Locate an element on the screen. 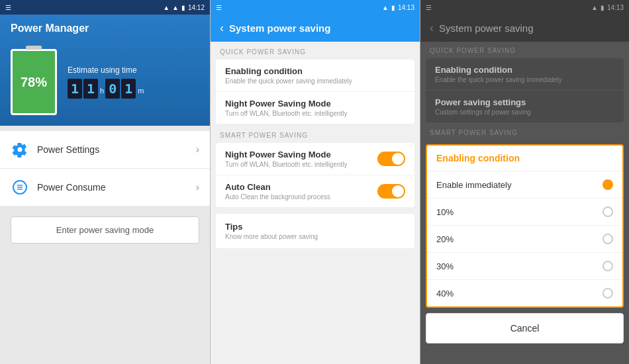 The image size is (629, 364). night-power-title: Night Power Saving Mode is located at coordinates (286, 155).